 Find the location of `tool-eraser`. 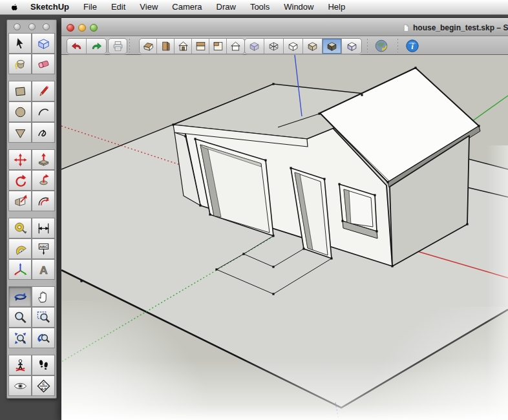

tool-eraser is located at coordinates (43, 64).